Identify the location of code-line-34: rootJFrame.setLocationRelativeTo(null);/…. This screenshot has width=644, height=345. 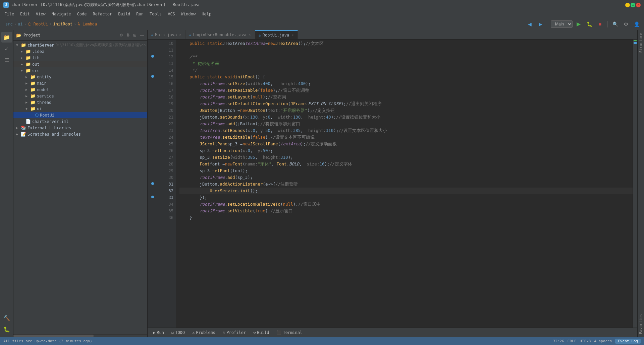
(406, 204).